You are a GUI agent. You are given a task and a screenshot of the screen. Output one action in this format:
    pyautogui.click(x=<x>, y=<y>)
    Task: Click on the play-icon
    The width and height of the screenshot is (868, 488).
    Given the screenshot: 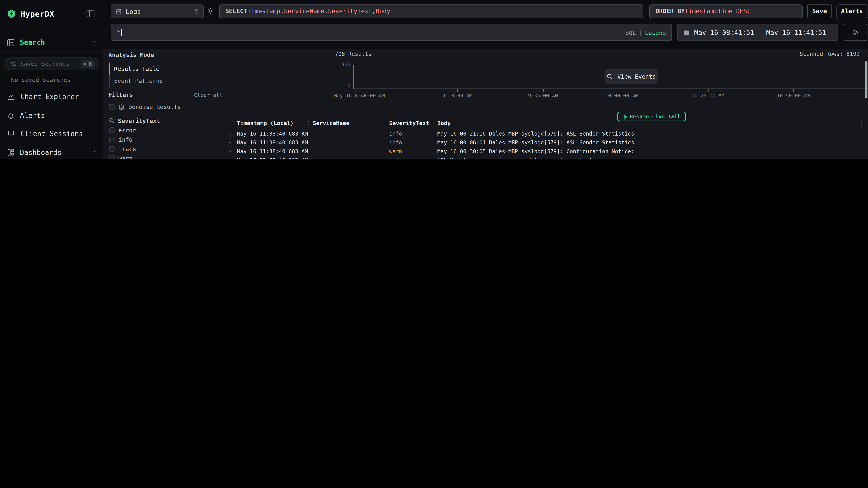 What is the action you would take?
    pyautogui.click(x=855, y=32)
    